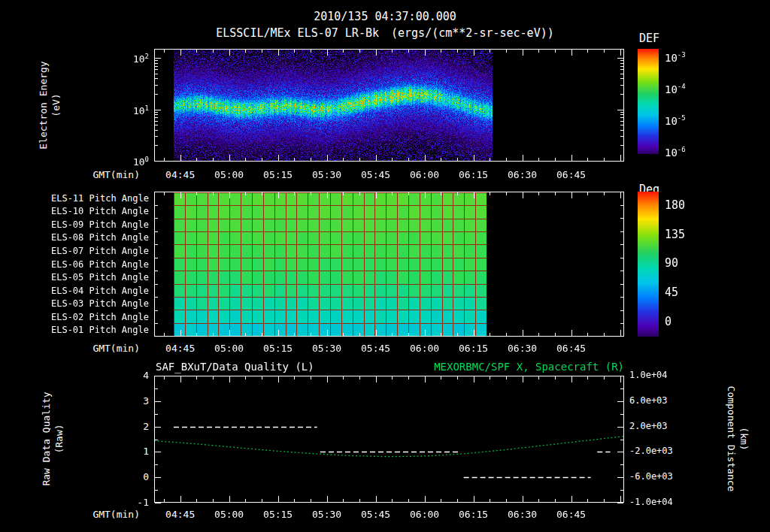  What do you see at coordinates (89, 251) in the screenshot?
I see `pitch-row-label: ELS-07 Pitch Angle` at bounding box center [89, 251].